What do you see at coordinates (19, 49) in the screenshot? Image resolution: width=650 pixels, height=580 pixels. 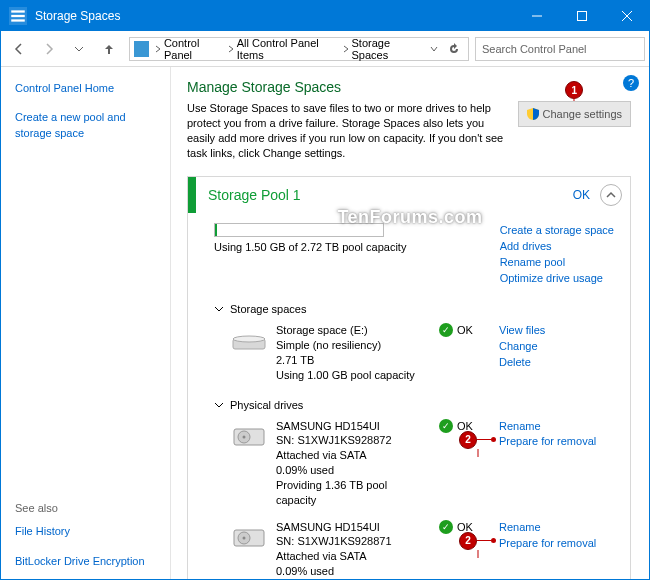 I see `back-button` at bounding box center [19, 49].